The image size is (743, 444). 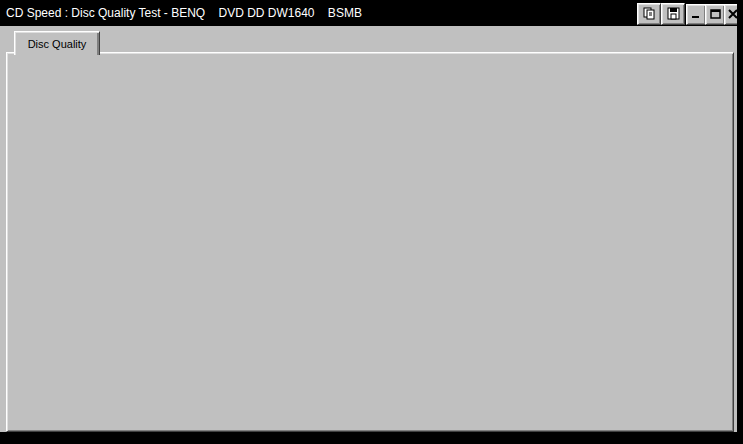 I want to click on save-button, so click(x=673, y=14).